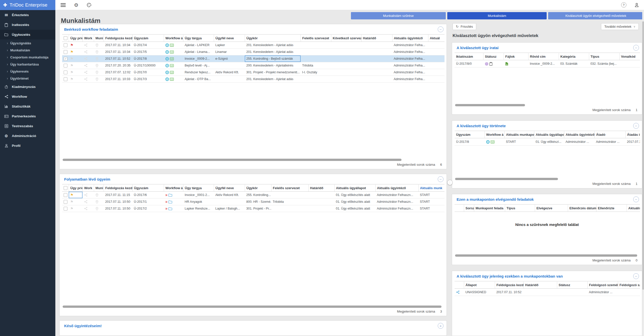  Describe the element at coordinates (346, 38) in the screenshot. I see `column-header: Következő szervez` at that location.